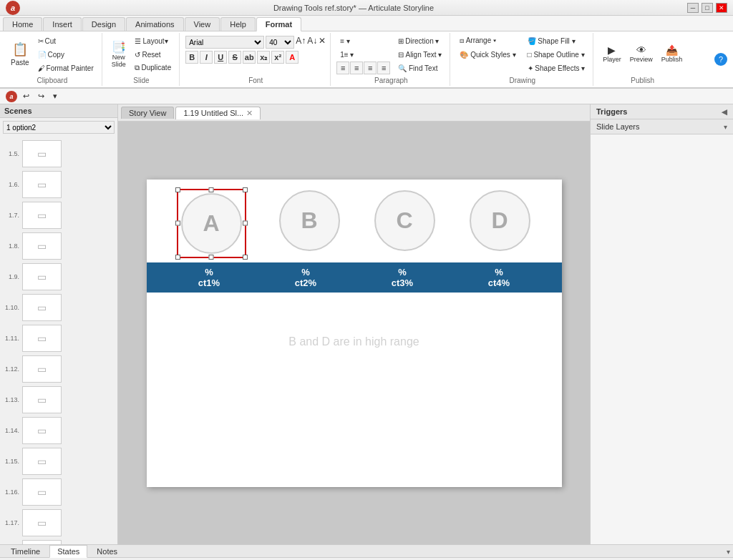 The image size is (733, 560). I want to click on slide-layers-collapse-button: ▾, so click(726, 127).